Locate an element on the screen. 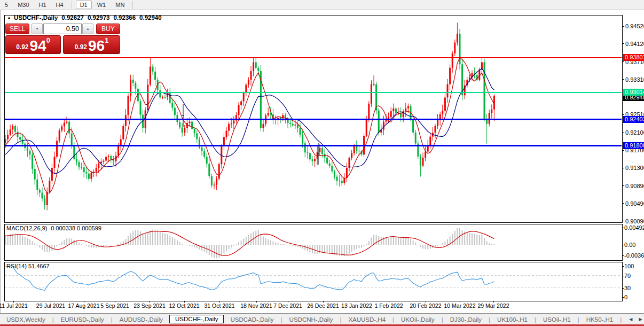 Image resolution: width=644 pixels, height=326 pixels. x-axis-date-label: 11 Jul 2021 is located at coordinates (14, 306).